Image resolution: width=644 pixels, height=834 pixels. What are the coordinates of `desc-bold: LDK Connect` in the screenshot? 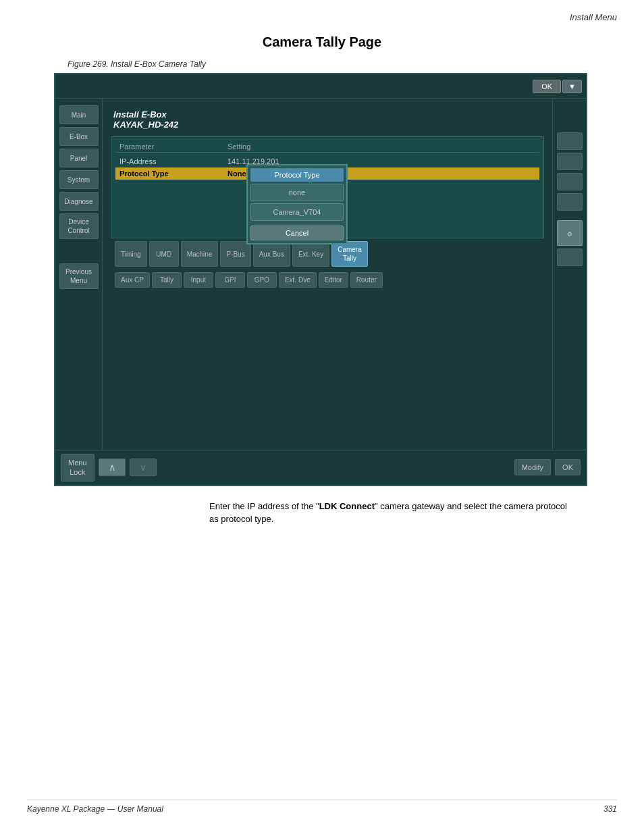 It's located at (347, 506).